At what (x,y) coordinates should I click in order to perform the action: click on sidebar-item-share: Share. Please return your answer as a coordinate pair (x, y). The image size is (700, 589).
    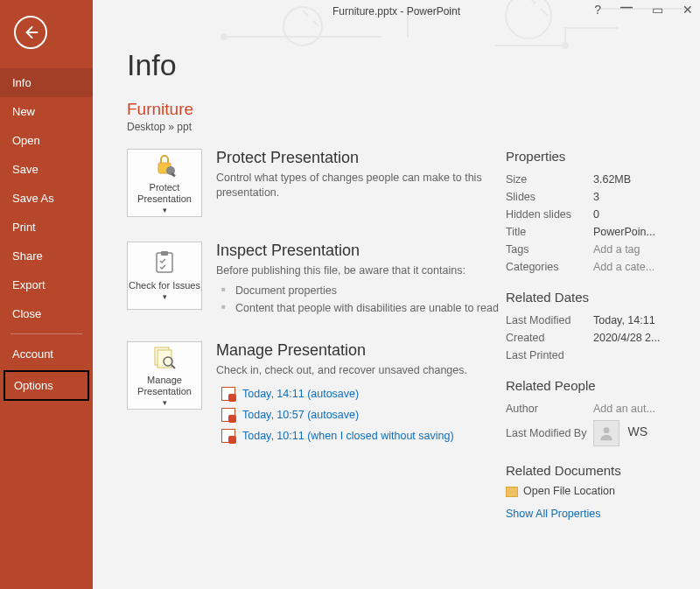
    Looking at the image, I should click on (46, 256).